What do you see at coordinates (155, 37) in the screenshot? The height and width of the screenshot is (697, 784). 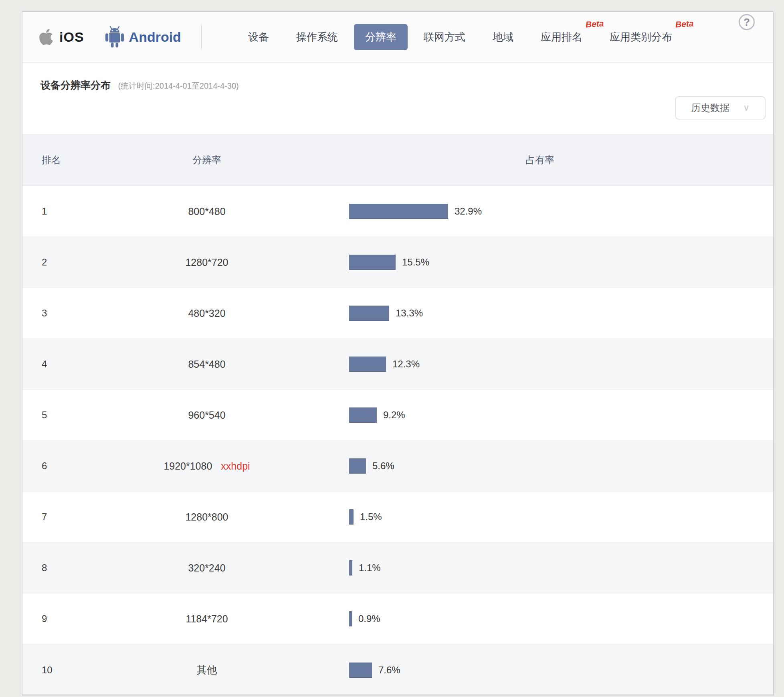 I see `android-platform-label: Android` at bounding box center [155, 37].